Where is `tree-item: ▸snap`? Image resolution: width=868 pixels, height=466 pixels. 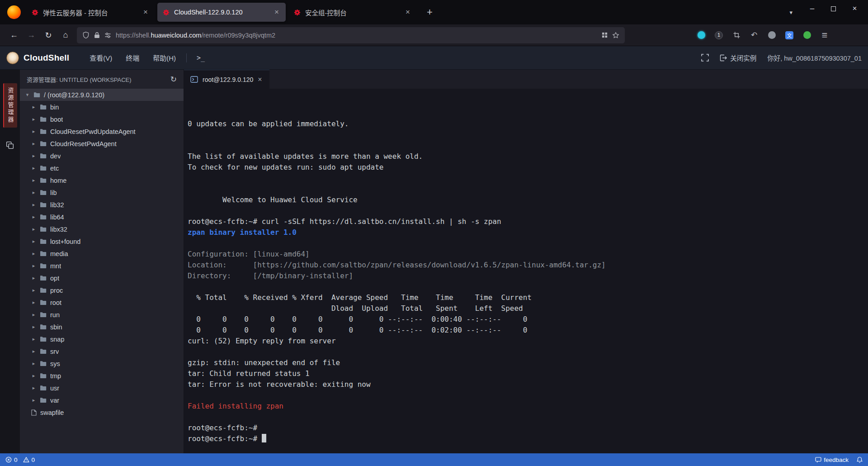
tree-item: ▸snap is located at coordinates (102, 339).